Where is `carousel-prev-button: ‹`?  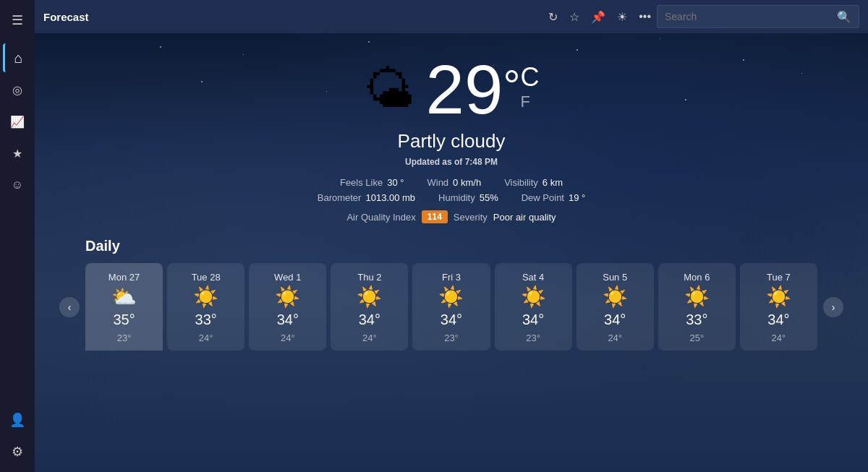
carousel-prev-button: ‹ is located at coordinates (69, 307).